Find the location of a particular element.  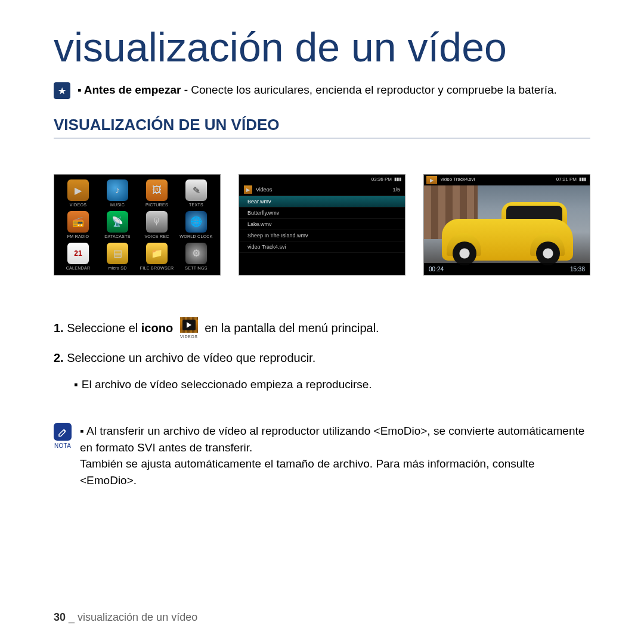

texts-icon: ✎ is located at coordinates (196, 190).